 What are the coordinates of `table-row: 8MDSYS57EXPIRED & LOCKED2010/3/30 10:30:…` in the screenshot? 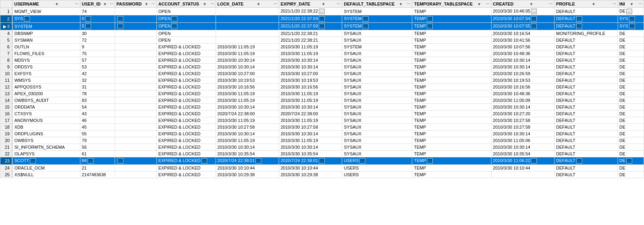 It's located at (322, 61).